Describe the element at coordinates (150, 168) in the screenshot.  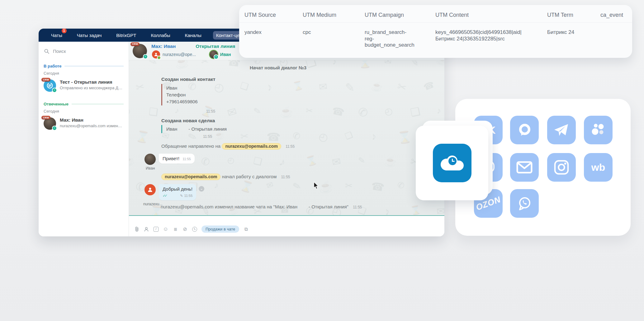
I see `message-author: Иван` at that location.